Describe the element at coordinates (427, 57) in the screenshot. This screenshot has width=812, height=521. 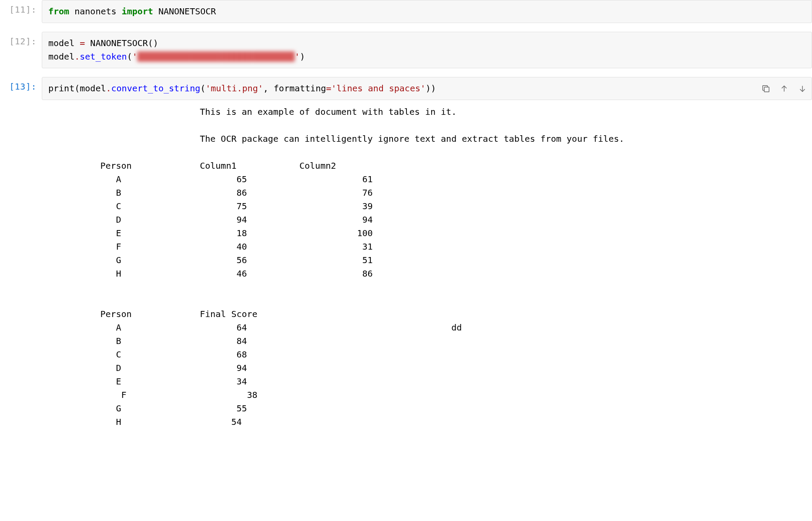
I see `code-line: model.set_token('███████████████████████…` at that location.